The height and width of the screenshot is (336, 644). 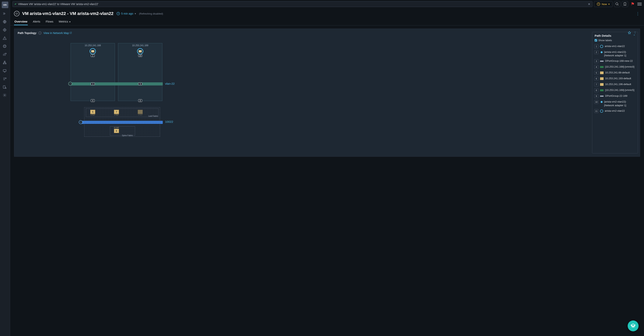 What do you see at coordinates (633, 326) in the screenshot?
I see `help-fab` at bounding box center [633, 326].